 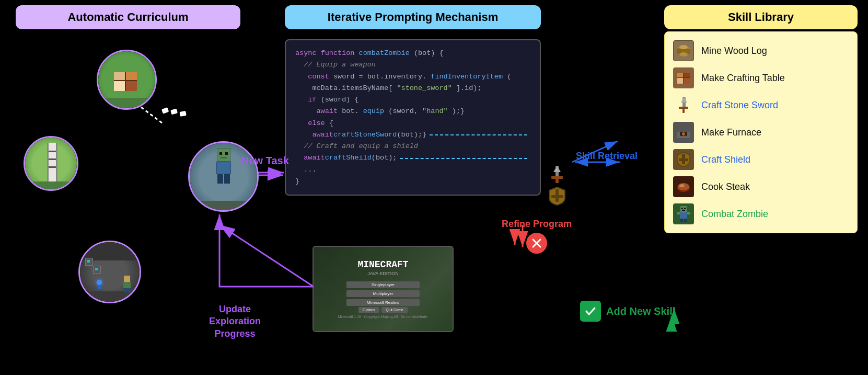 What do you see at coordinates (740, 106) in the screenshot?
I see `skill-label-stone-sword: Craft Stone Sword` at bounding box center [740, 106].